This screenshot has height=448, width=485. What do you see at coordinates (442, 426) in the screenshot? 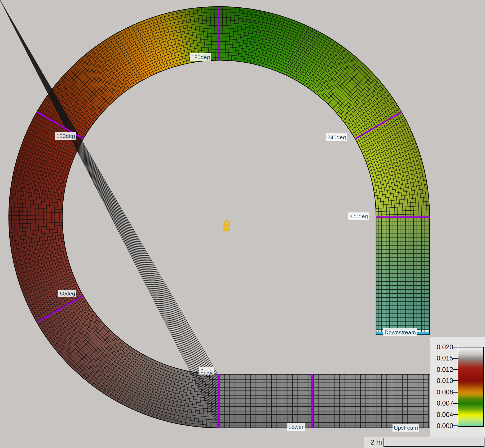
I see `legend-tick-label: 0.000` at bounding box center [442, 426].